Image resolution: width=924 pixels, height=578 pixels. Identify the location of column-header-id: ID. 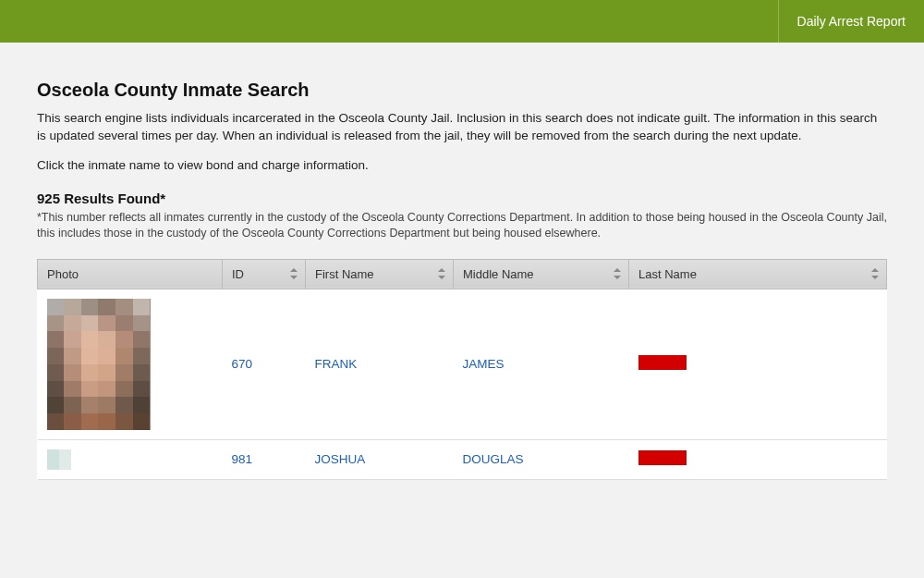
(264, 274).